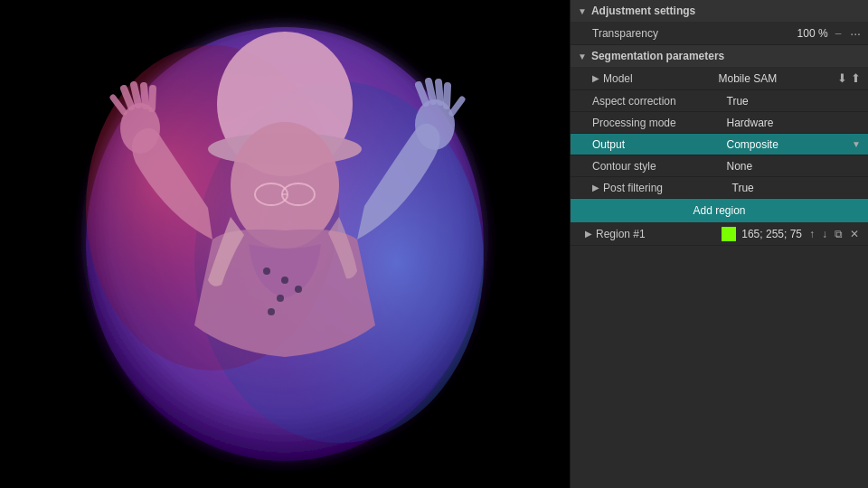 The image size is (868, 488). I want to click on adjustment-settings-header: ▼ Adjustment settings, so click(720, 11).